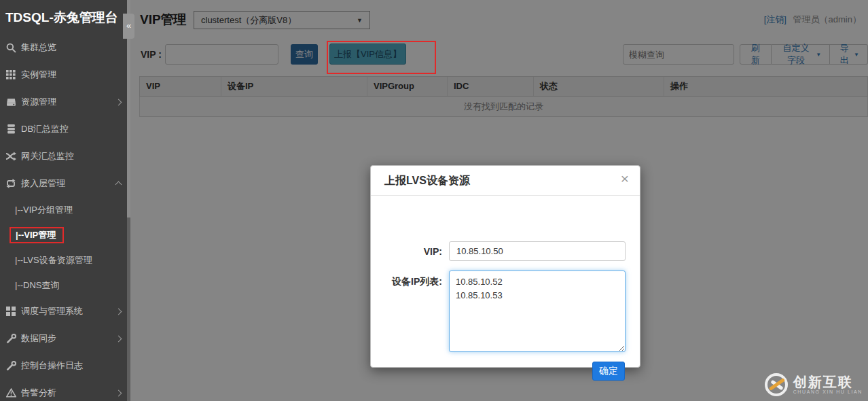  What do you see at coordinates (45, 129) in the screenshot?
I see `sidebar-item-label: DB汇总监控` at bounding box center [45, 129].